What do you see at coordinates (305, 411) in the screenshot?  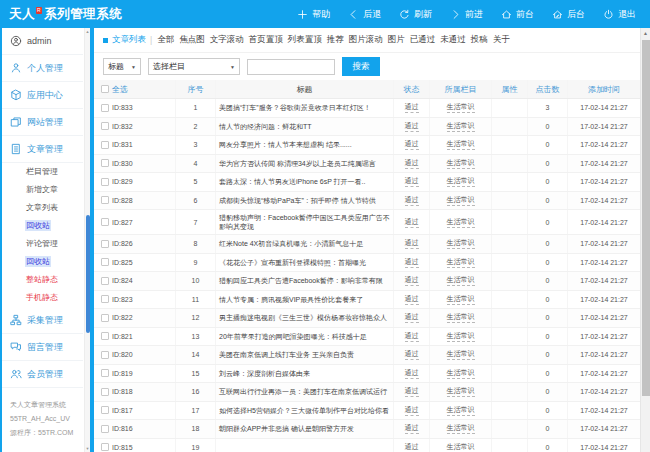 I see `row-title-link: 如何选择H5营销媒介？三大微传单制作平台对比给你看` at bounding box center [305, 411].